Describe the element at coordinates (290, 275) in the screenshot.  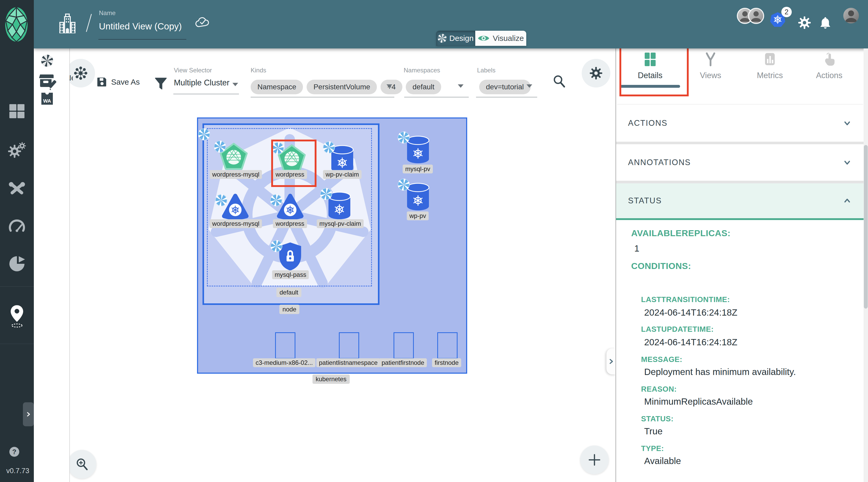
I see `node-label: mysql-pass` at that location.